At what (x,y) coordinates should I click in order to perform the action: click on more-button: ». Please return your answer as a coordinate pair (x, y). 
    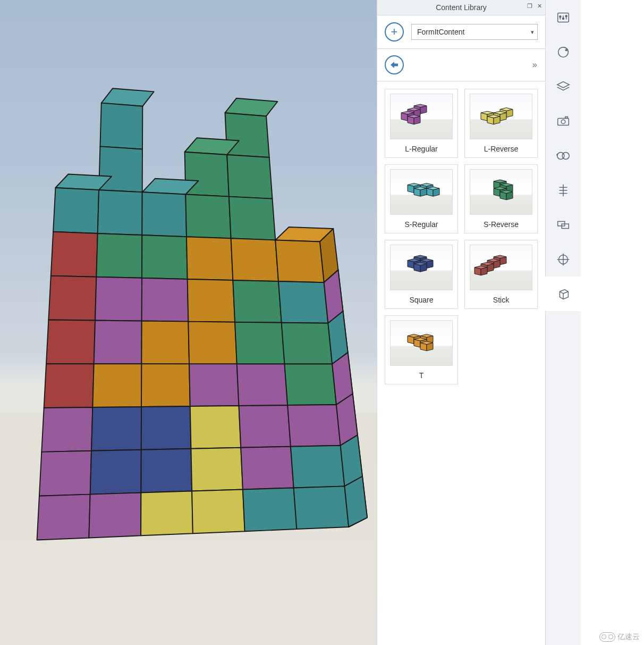
    Looking at the image, I should click on (535, 65).